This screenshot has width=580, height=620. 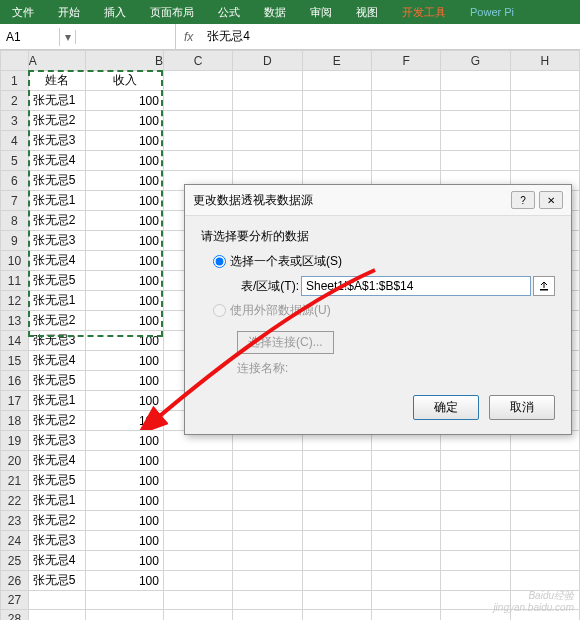 What do you see at coordinates (384, 262) in the screenshot?
I see `radio-select-range: 选择一个表或区域(S)` at bounding box center [384, 262].